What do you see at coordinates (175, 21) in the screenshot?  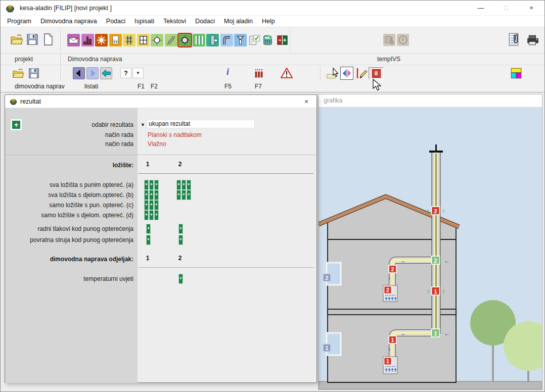 I see `menu-tekstovi: Tekstovi` at bounding box center [175, 21].